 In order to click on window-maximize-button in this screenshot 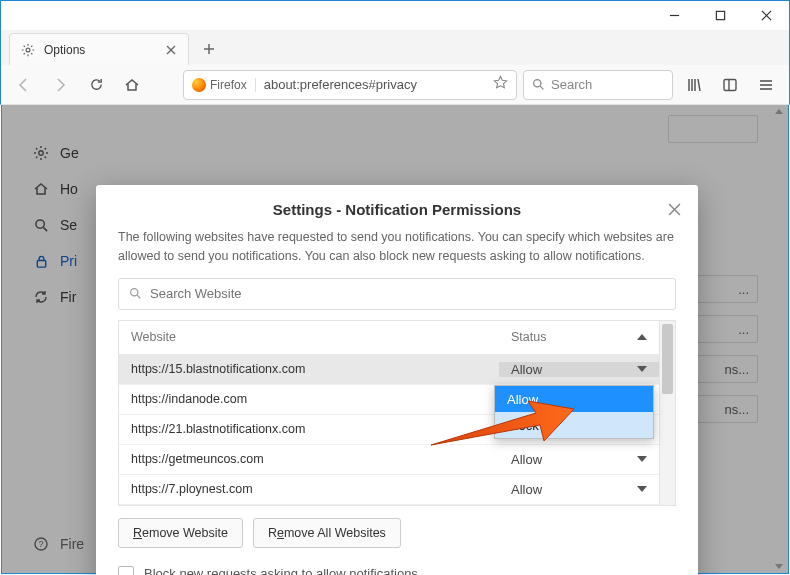, I will do `click(720, 16)`.